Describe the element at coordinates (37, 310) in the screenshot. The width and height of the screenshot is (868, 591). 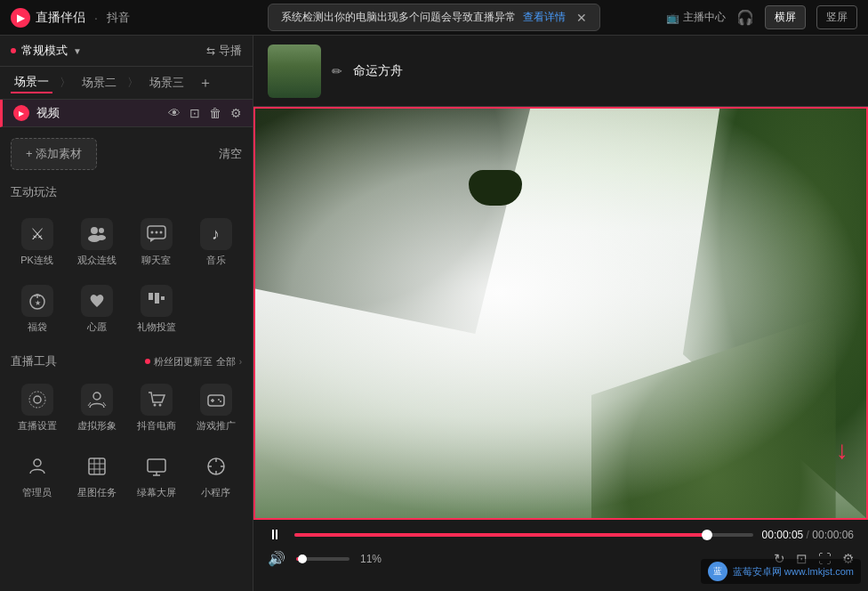
I see `interaction-lucky-bag: ★ 福袋` at that location.